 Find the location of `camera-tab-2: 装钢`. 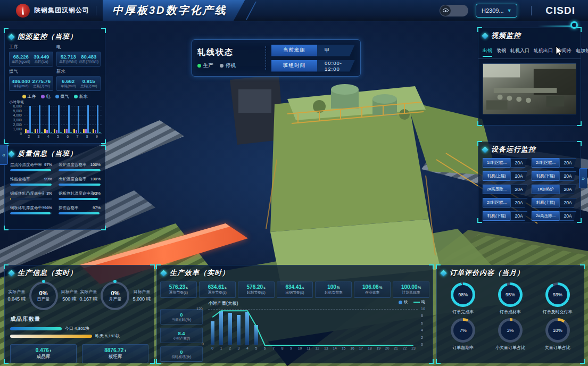

camera-tab-2: 装钢 is located at coordinates (501, 52).